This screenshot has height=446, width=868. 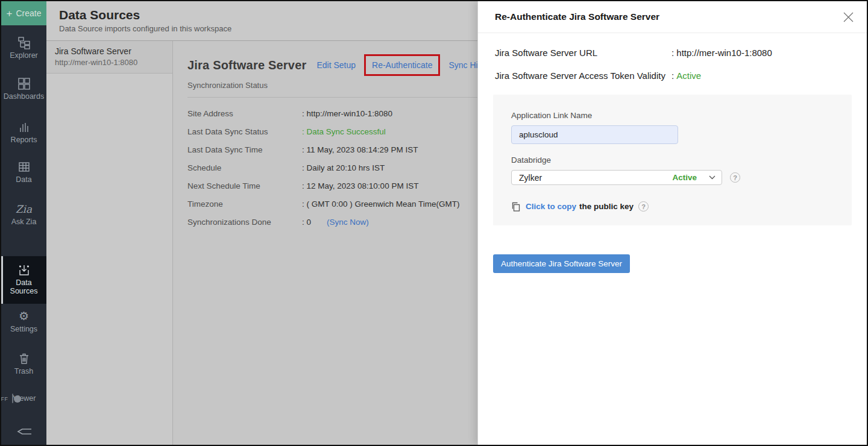 I want to click on sidebar-item-label: Explorer, so click(x=24, y=55).